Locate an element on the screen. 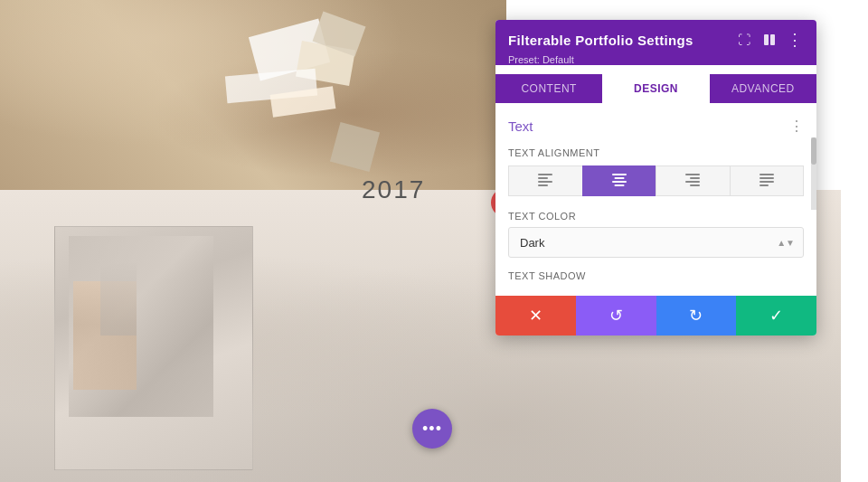 Image resolution: width=868 pixels, height=482 pixels. alignment-group is located at coordinates (656, 181).